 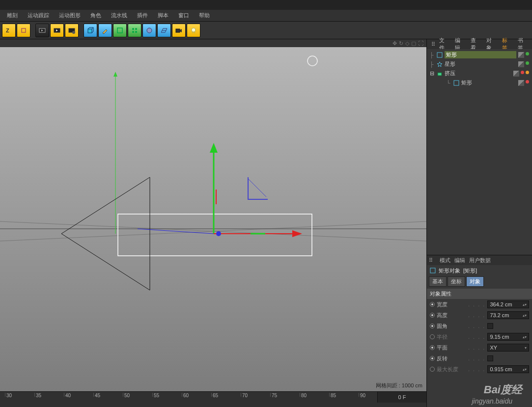 What do you see at coordinates (479, 44) in the screenshot?
I see `object-panel-menu: ⠿ 文件编辑查看对象标签书签` at bounding box center [479, 44].